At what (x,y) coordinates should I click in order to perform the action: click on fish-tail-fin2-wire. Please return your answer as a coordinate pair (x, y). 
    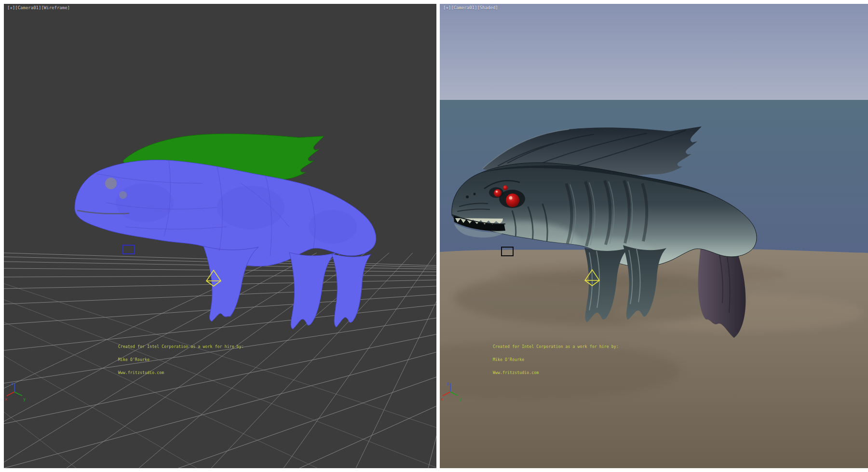
    Looking at the image, I should click on (351, 291).